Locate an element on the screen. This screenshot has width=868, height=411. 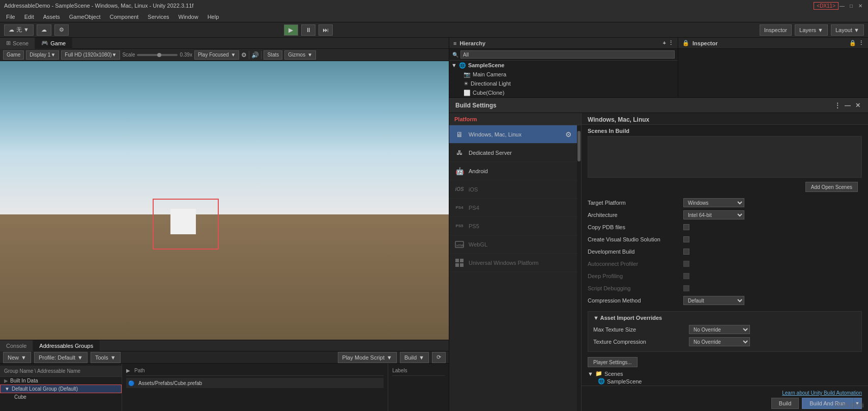
layers-btn: Layers ▼ is located at coordinates (811, 30).